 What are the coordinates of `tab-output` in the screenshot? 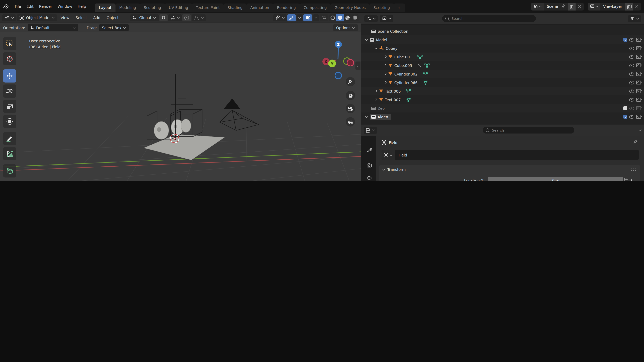 It's located at (369, 177).